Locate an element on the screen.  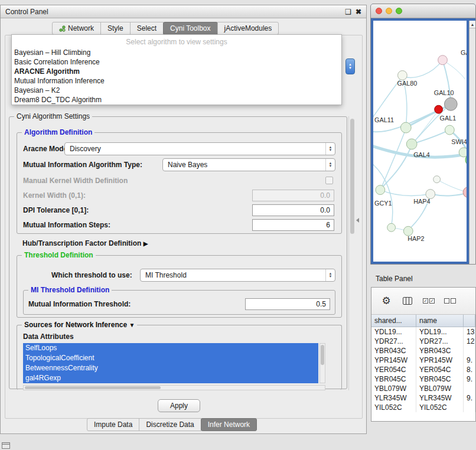
manual-kernel-width-checkbox is located at coordinates (330, 181).